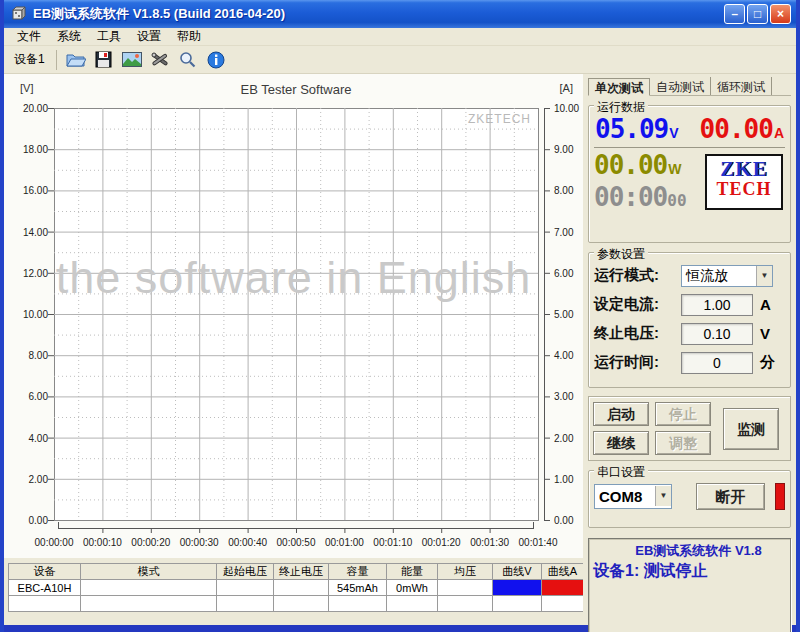  I want to click on table-header-cell: 设备, so click(45, 572).